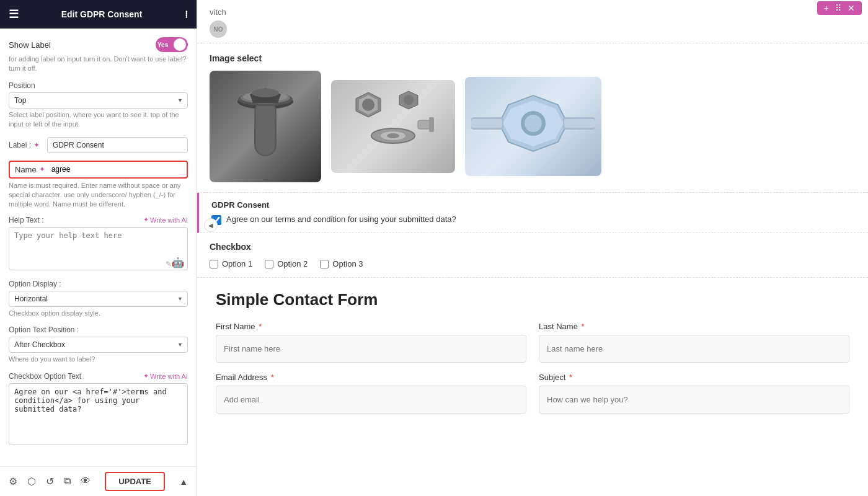 The width and height of the screenshot is (868, 496). I want to click on subject-required: *, so click(570, 377).